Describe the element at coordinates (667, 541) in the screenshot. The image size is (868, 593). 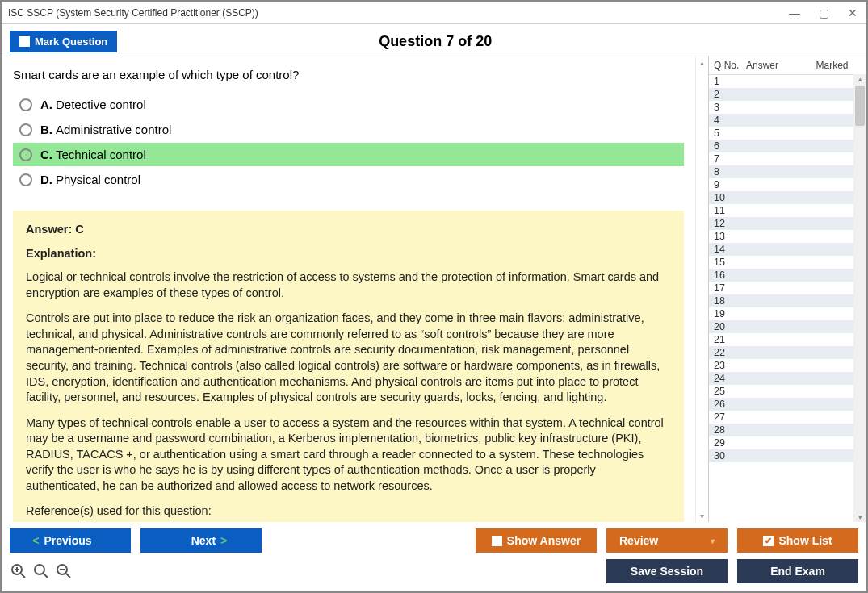
I see `review-dropdown: Review ▾` at that location.